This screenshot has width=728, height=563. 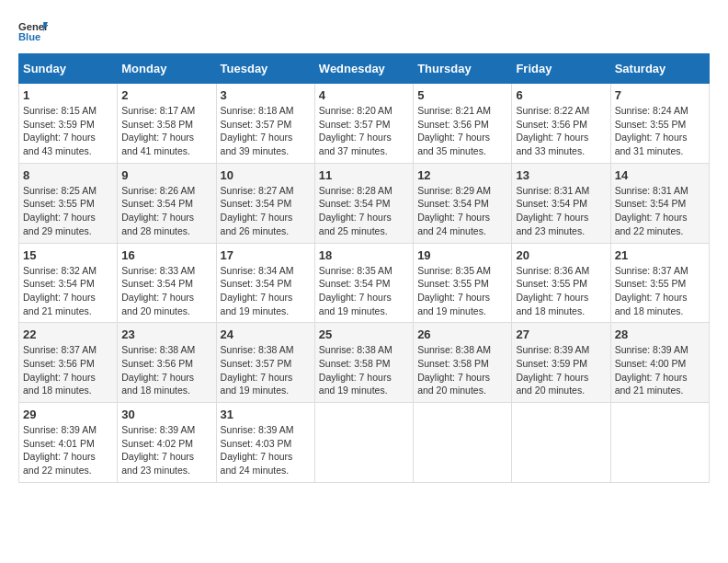 I want to click on day-number: 21, so click(x=660, y=256).